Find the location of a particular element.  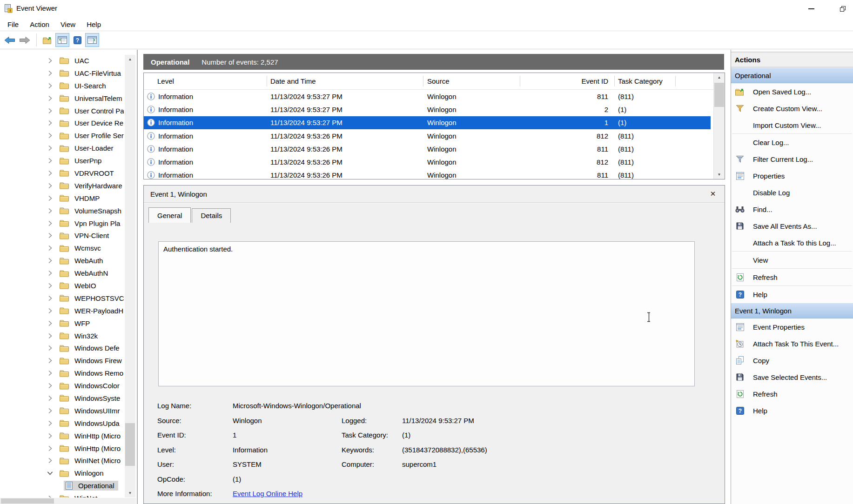

tree-item-windows-remo: Windows Remo is located at coordinates (62, 373).